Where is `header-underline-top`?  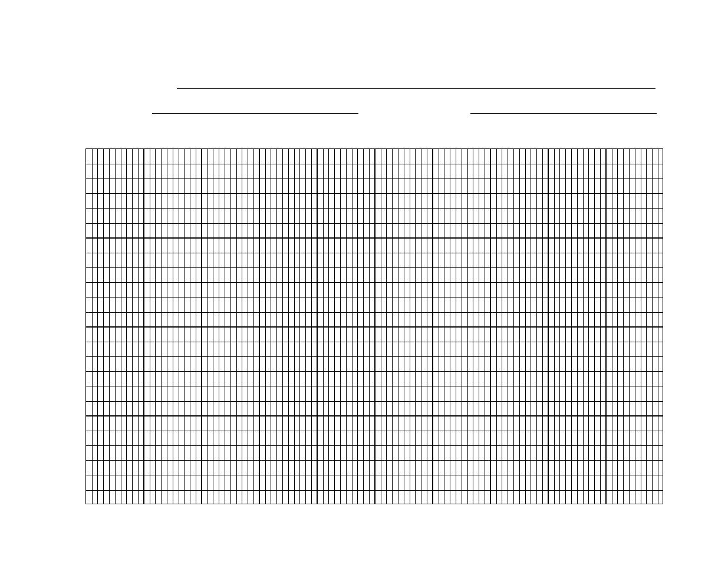
header-underline-top is located at coordinates (416, 88).